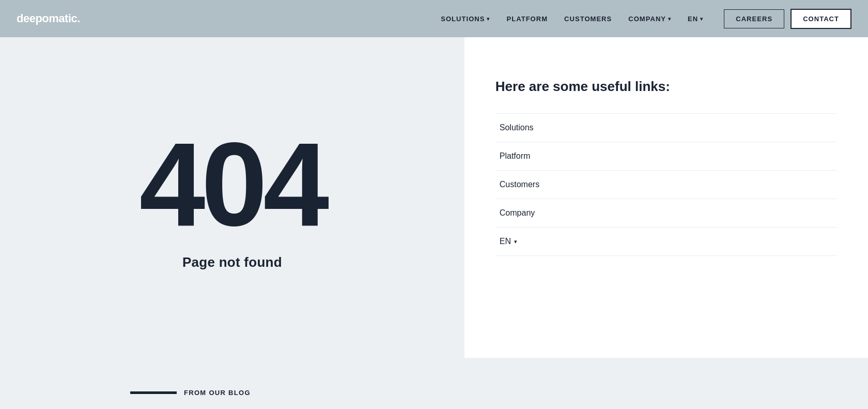 The image size is (868, 409). I want to click on nav-links: SOLUTIONS ▾ PLATFORM CUSTOMERS COMPANY ▾…, so click(572, 19).